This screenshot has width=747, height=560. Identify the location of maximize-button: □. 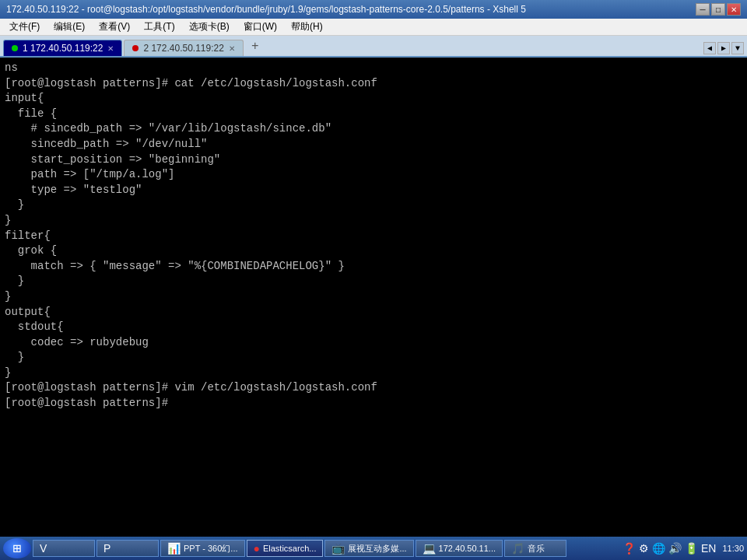
(718, 9).